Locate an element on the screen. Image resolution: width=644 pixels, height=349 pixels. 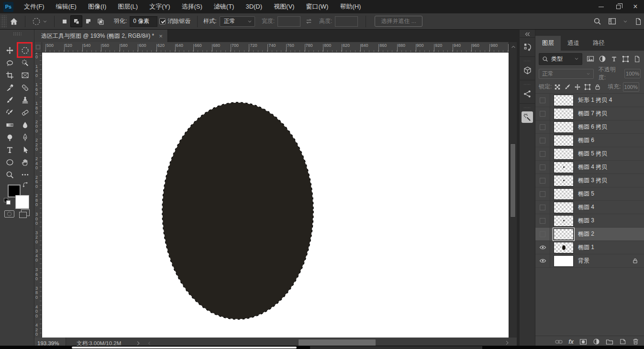
height-input is located at coordinates (346, 22).